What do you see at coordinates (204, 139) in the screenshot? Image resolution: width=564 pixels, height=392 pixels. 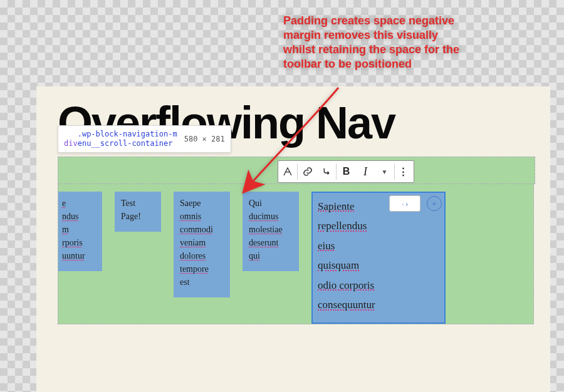 I see `tooltip-dimensions: 580 × 281` at bounding box center [204, 139].